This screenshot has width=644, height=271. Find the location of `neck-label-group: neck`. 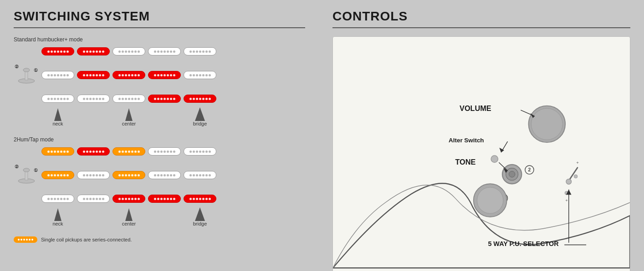

neck-label-group: neck is located at coordinates (58, 117).